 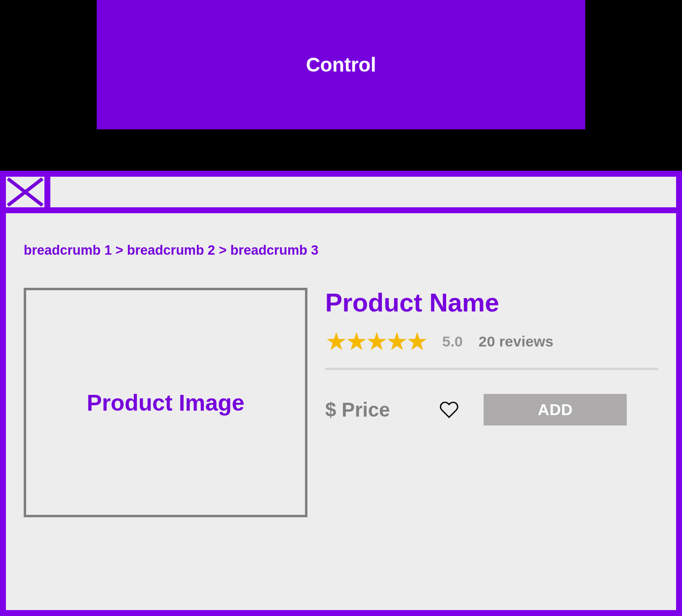 I want to click on action-row: $ Price ADD, so click(x=492, y=410).